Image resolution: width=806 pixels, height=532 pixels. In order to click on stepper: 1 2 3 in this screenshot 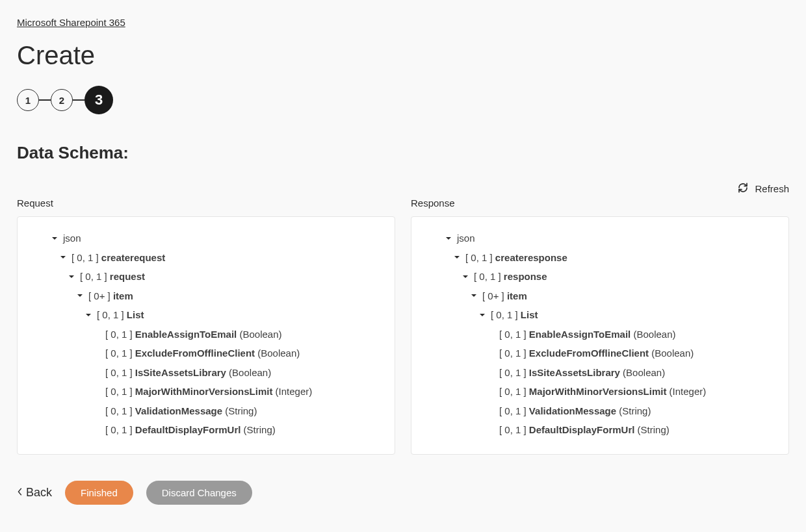, I will do `click(403, 100)`.